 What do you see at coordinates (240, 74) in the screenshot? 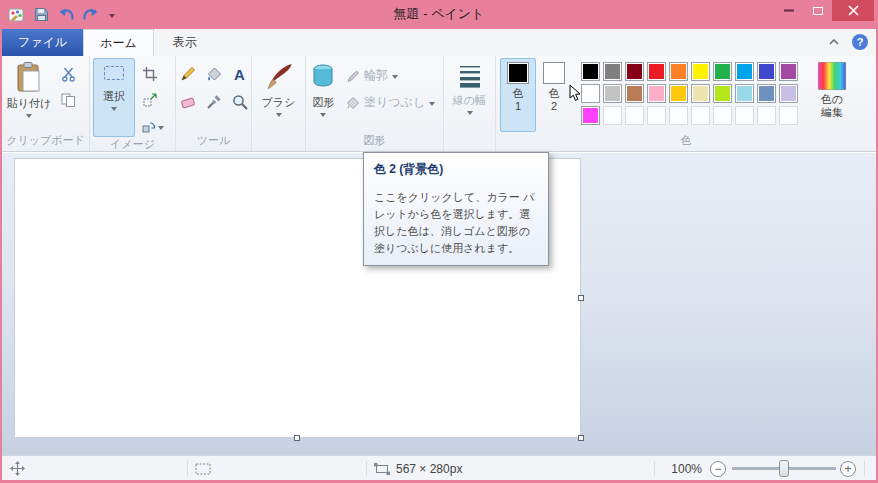
I see `text-tool-button: A` at bounding box center [240, 74].